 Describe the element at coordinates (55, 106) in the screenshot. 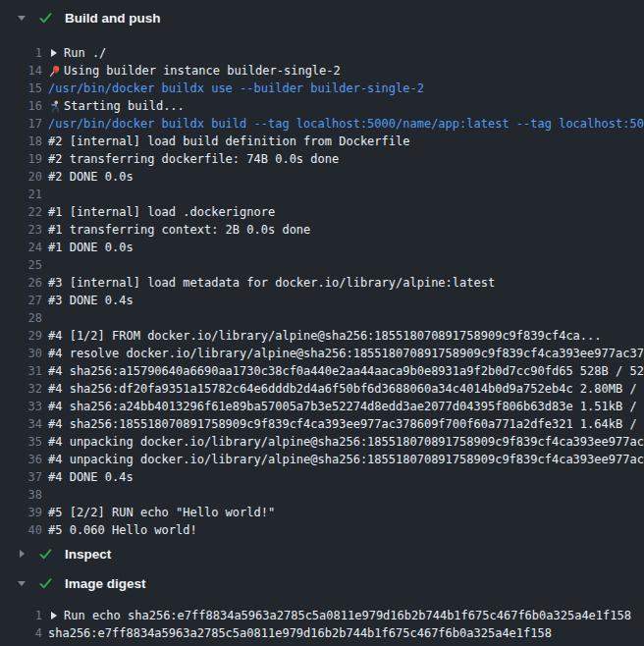

I see `runner-icon` at that location.